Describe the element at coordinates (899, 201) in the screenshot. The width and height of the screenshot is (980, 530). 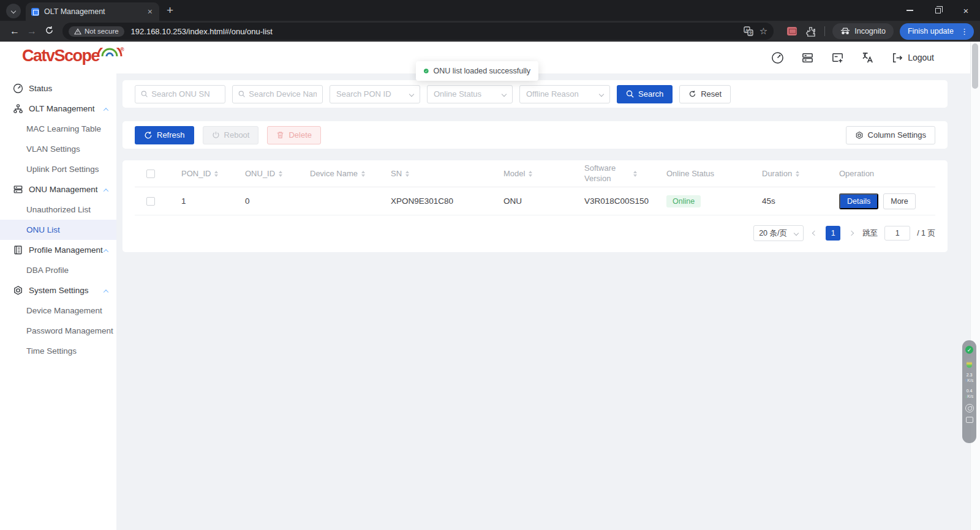
I see `more-button: More` at that location.